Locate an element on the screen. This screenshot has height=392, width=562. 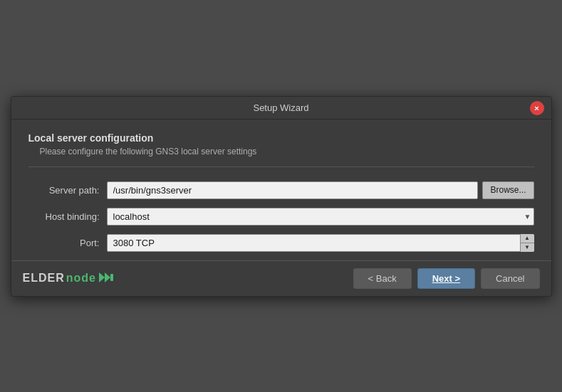
port-label: Port: is located at coordinates (64, 243).